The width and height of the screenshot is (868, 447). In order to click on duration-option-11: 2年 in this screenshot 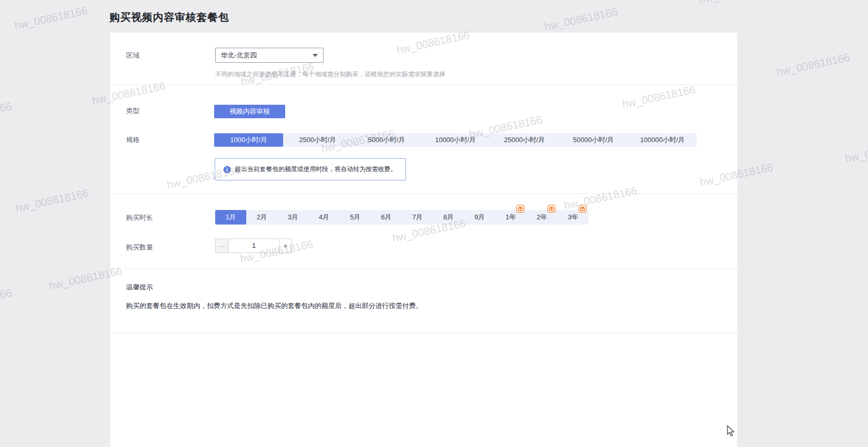, I will do `click(542, 217)`.